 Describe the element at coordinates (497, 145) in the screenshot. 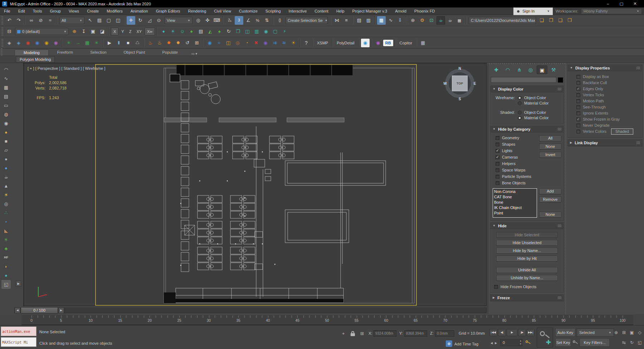

I see `shapes-checkbox` at that location.